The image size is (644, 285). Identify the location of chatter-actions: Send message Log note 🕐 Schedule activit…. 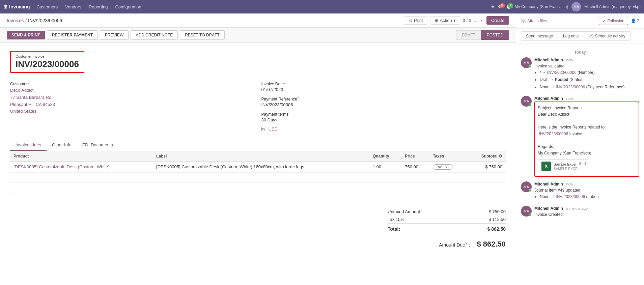
(580, 36).